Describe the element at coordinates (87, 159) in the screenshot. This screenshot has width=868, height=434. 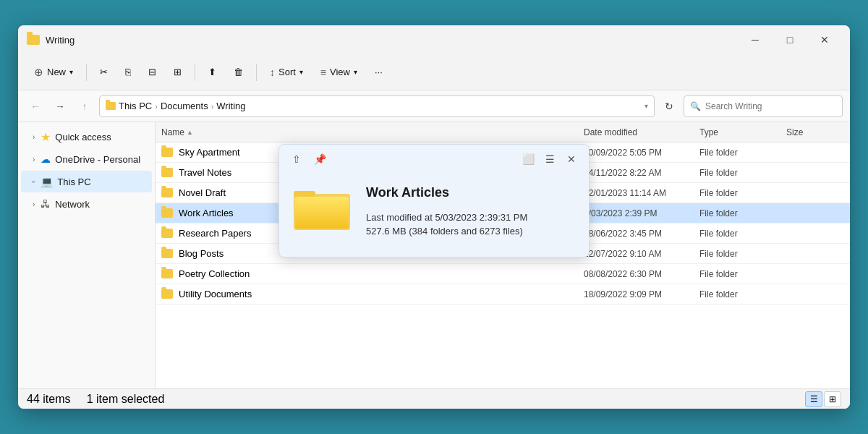
I see `sidebar-item-onedrive: › ☁ OneDrive - Personal` at that location.